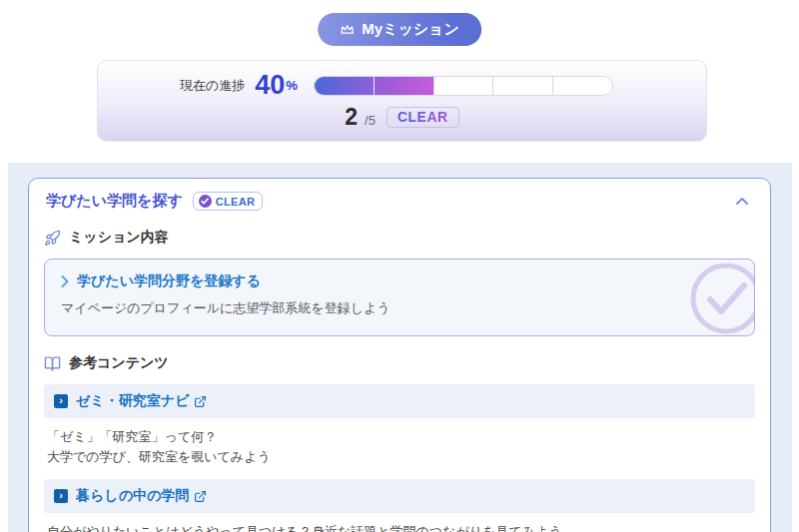 The width and height of the screenshot is (799, 532). I want to click on content-description-line: 自分がやりたいことはどうやって見つける？身近な話題と学問のつながりを見てみよう, so click(400, 527).